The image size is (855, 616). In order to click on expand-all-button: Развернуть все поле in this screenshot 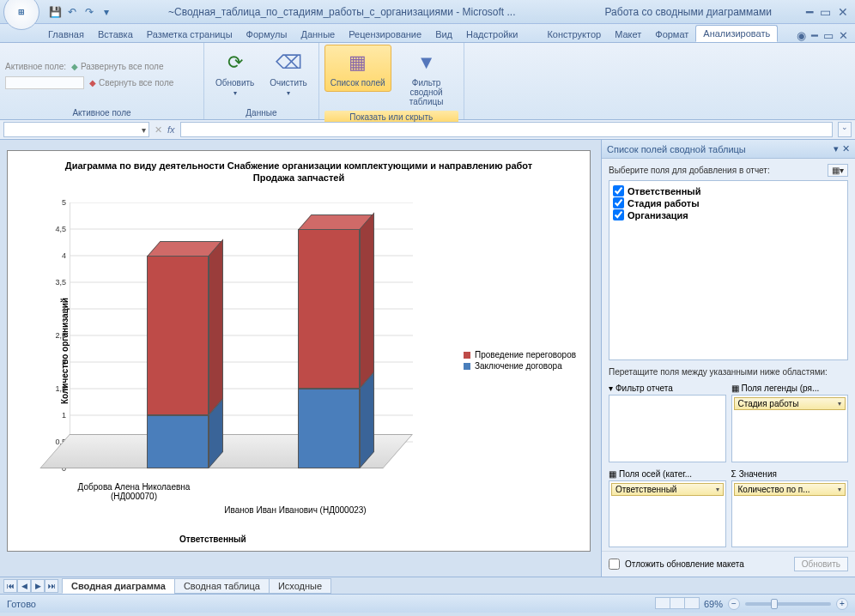, I will do `click(122, 67)`.